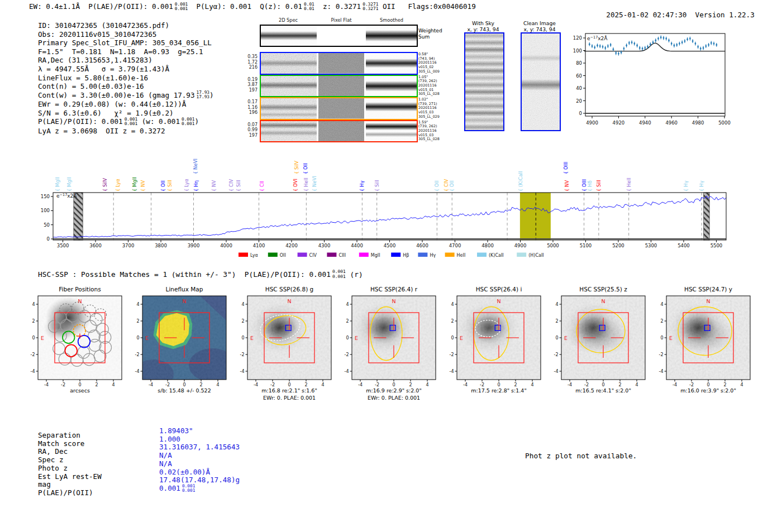 The height and width of the screenshot is (532, 782). What do you see at coordinates (70, 452) in the screenshot?
I see `match-row-label: RA, Dec` at bounding box center [70, 452].